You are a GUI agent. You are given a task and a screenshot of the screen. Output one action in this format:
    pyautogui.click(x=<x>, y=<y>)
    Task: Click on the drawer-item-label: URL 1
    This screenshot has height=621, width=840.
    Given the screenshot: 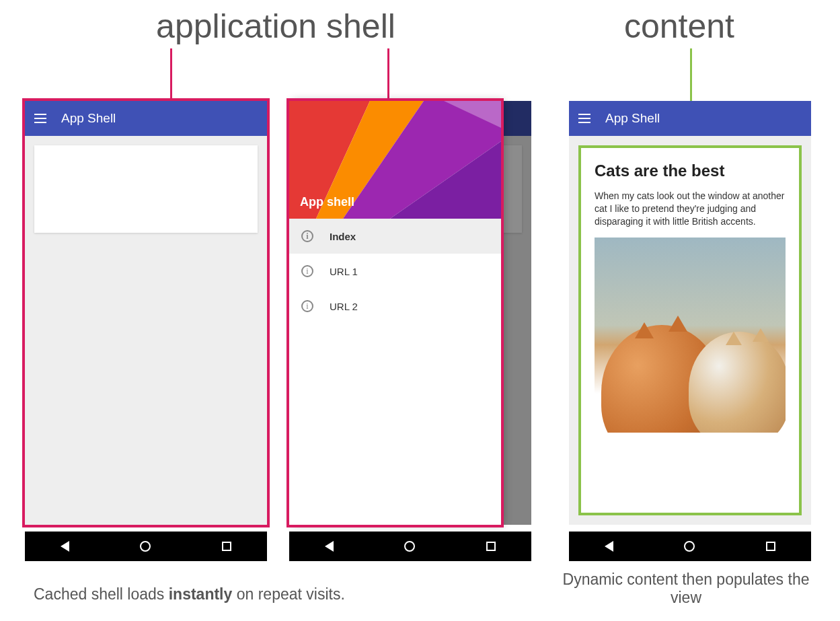 What is the action you would take?
    pyautogui.click(x=344, y=272)
    